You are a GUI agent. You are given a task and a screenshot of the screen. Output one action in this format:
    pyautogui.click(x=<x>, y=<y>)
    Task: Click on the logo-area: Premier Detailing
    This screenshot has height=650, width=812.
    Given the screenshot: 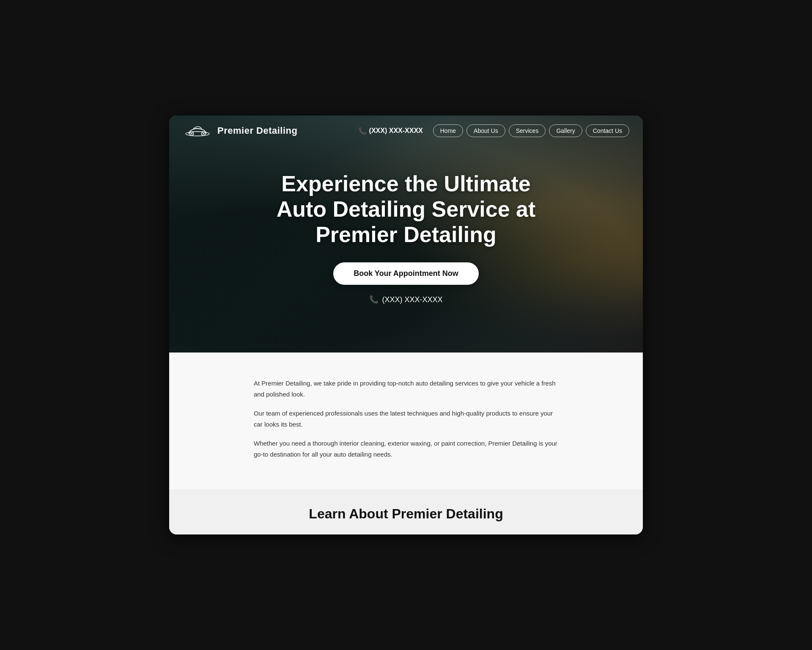 What is the action you would take?
    pyautogui.click(x=240, y=131)
    